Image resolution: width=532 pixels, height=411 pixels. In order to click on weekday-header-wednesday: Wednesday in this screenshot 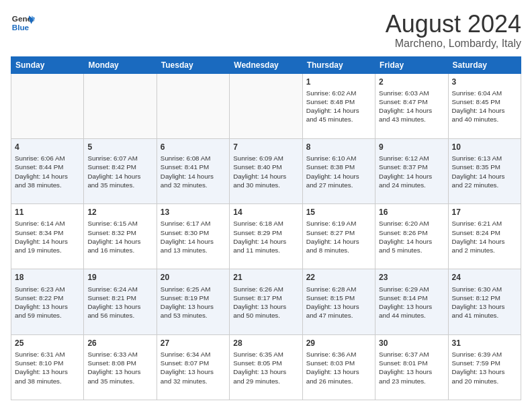, I will do `click(266, 64)`.